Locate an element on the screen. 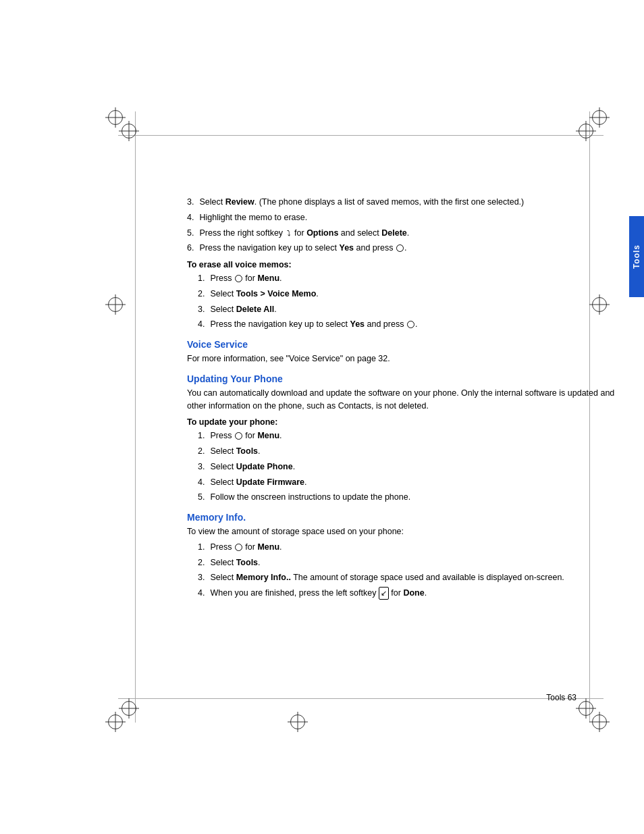 The image size is (644, 834). list-item: 3. Select Review. (The phone displays a … is located at coordinates (405, 203).